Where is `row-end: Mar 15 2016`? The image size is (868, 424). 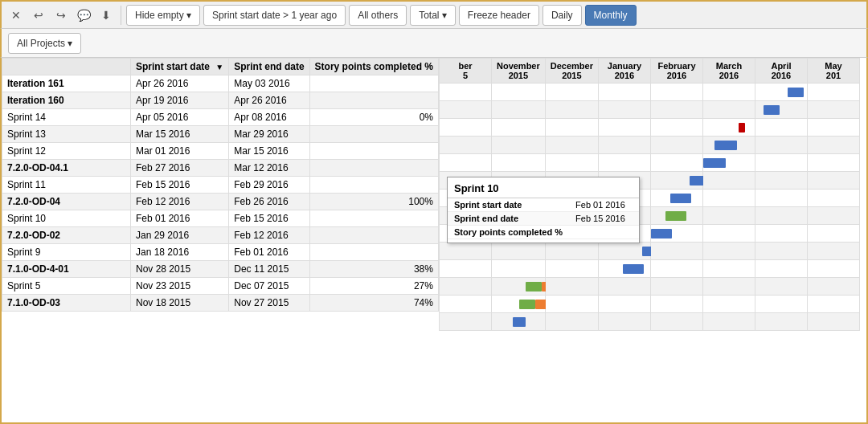 row-end: Mar 15 2016 is located at coordinates (269, 151).